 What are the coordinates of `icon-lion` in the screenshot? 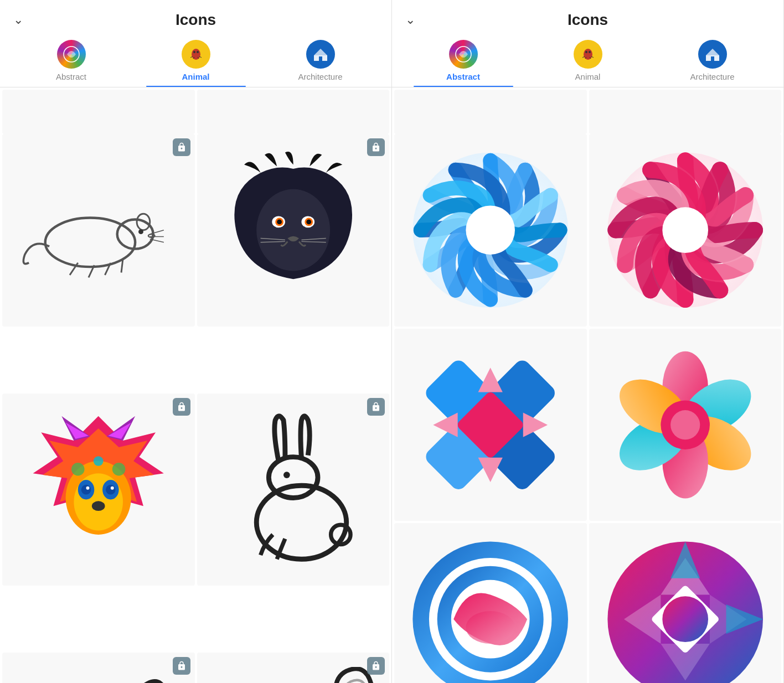 It's located at (293, 230).